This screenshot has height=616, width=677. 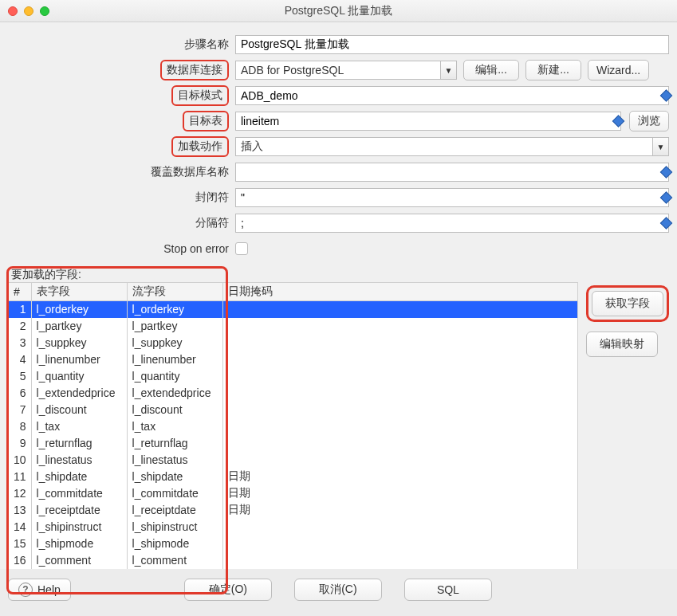 What do you see at coordinates (228, 590) in the screenshot?
I see `ok-button: 确定(O)` at bounding box center [228, 590].